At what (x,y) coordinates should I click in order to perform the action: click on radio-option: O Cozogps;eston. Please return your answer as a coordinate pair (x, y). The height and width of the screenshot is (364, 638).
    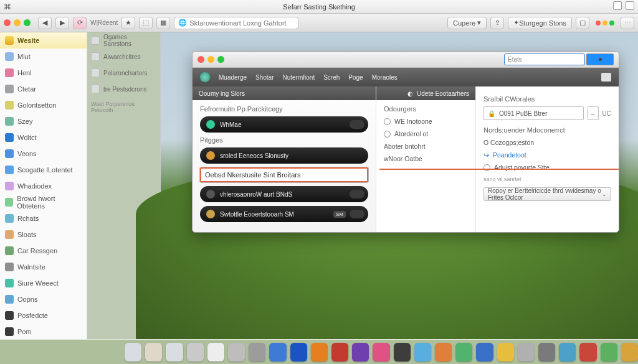
    Looking at the image, I should click on (547, 142).